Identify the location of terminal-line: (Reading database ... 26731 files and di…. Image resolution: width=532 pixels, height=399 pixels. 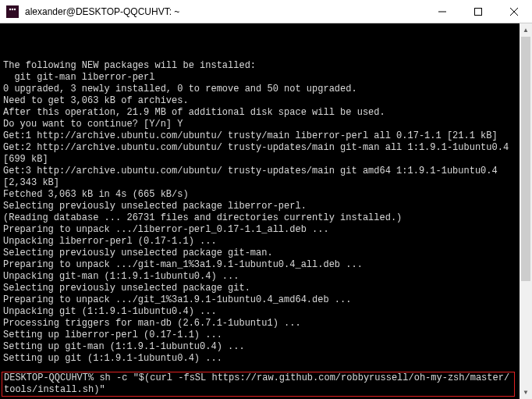
(258, 219).